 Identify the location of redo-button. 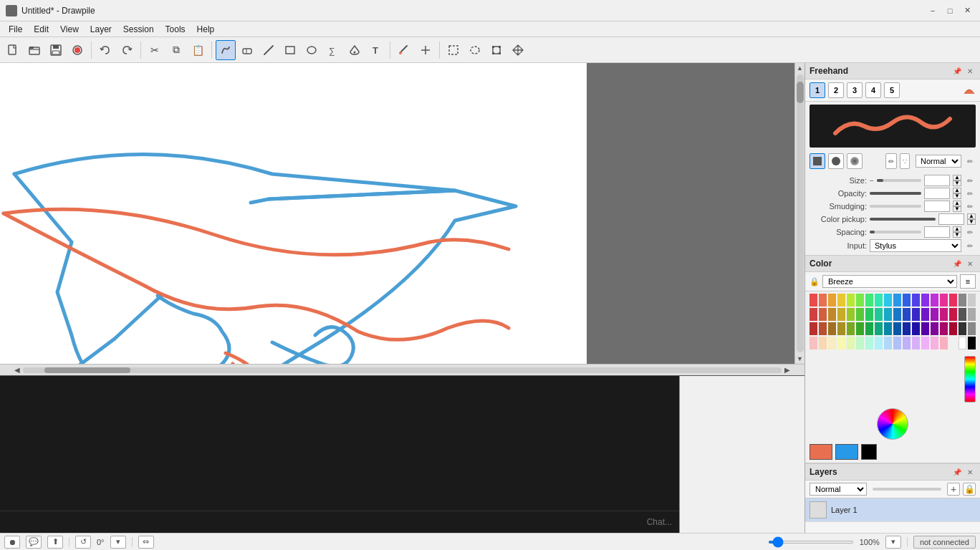
(127, 50).